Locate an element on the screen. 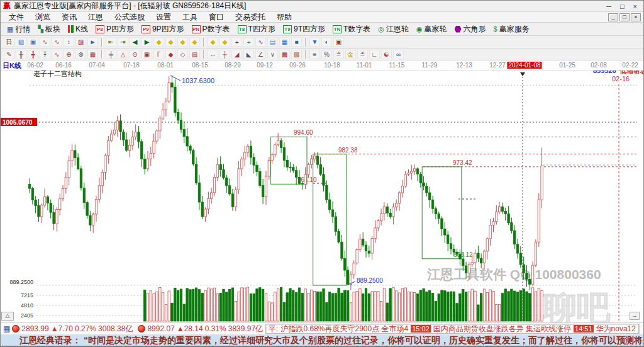 The width and height of the screenshot is (644, 347). sectors-icon: ▚ is located at coordinates (40, 29).